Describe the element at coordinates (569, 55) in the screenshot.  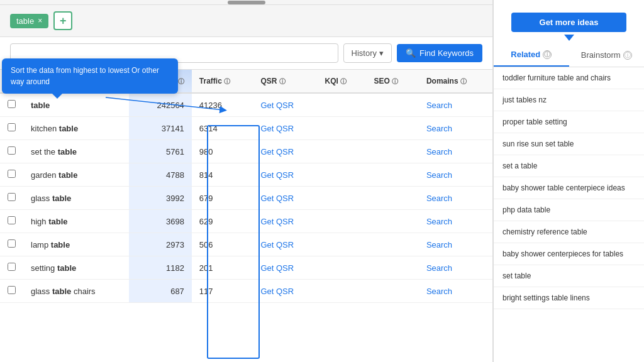
I see `right-panel-tabs: Related ⓘ Brainstorm ⓘ` at that location.